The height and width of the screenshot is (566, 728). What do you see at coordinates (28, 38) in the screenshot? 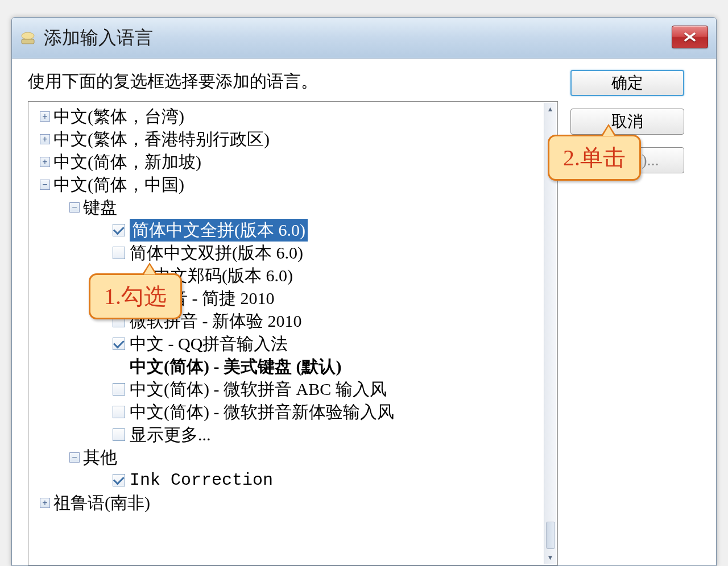
I see `window-icon` at bounding box center [28, 38].